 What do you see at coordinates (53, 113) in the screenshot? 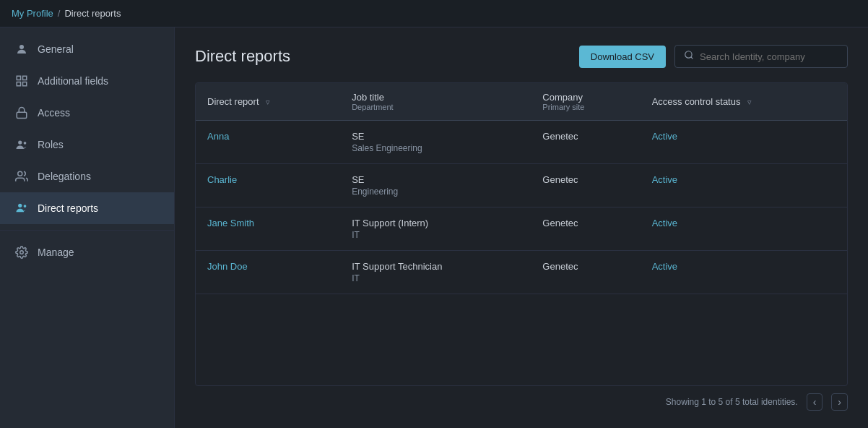
I see `sidebar-label-access: Access` at bounding box center [53, 113].